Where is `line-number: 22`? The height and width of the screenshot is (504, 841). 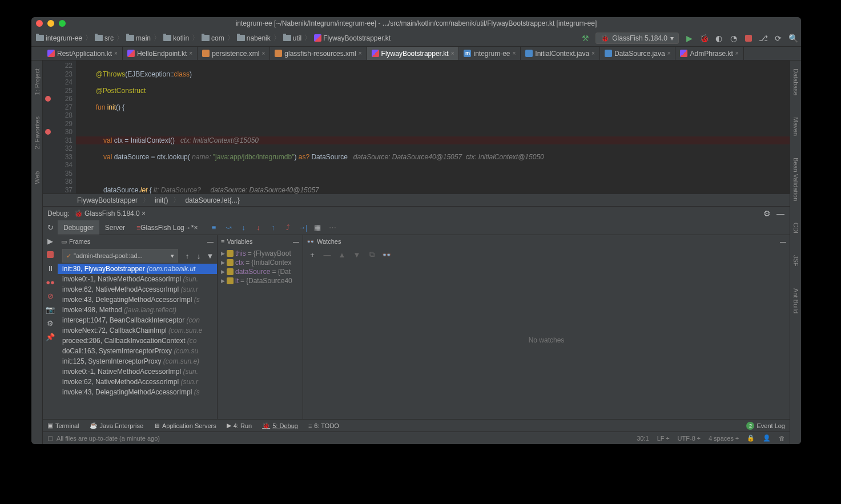
line-number: 22 is located at coordinates (58, 66).